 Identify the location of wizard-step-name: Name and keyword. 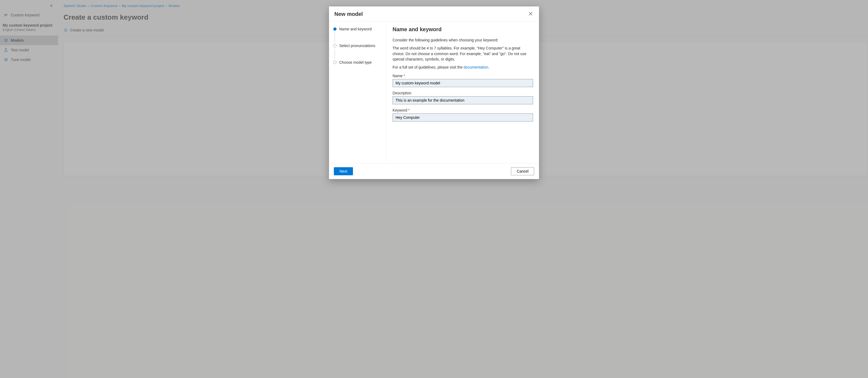
(358, 29).